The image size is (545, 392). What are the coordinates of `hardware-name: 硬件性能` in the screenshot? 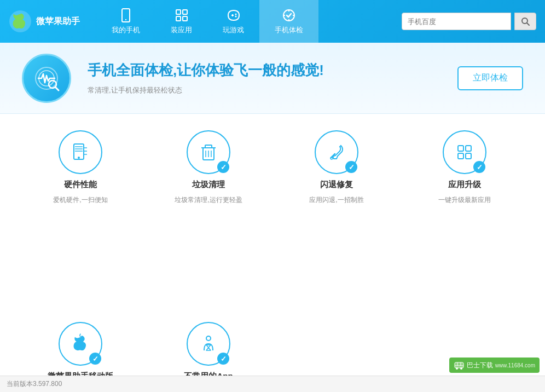 It's located at (80, 185).